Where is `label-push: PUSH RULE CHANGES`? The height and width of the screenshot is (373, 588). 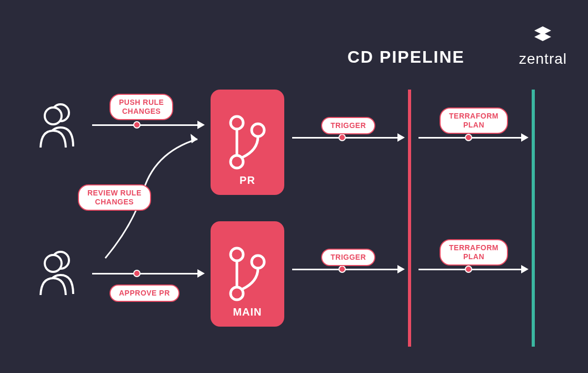 label-push: PUSH RULE CHANGES is located at coordinates (141, 107).